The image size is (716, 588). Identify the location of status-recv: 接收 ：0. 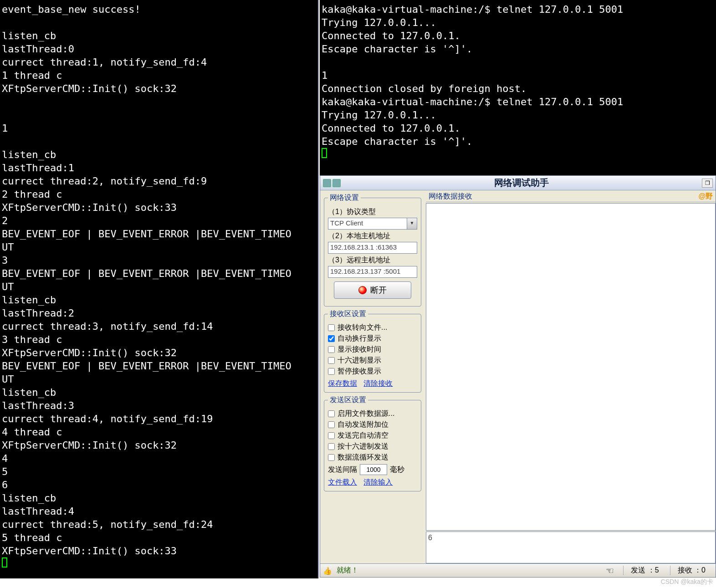
(691, 570).